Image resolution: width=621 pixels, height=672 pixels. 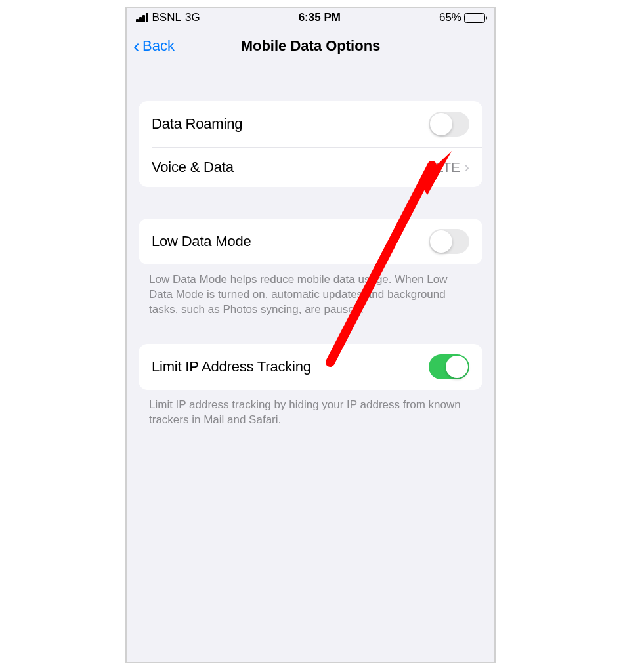 What do you see at coordinates (168, 18) in the screenshot?
I see `status-left: BSNL 3G` at bounding box center [168, 18].